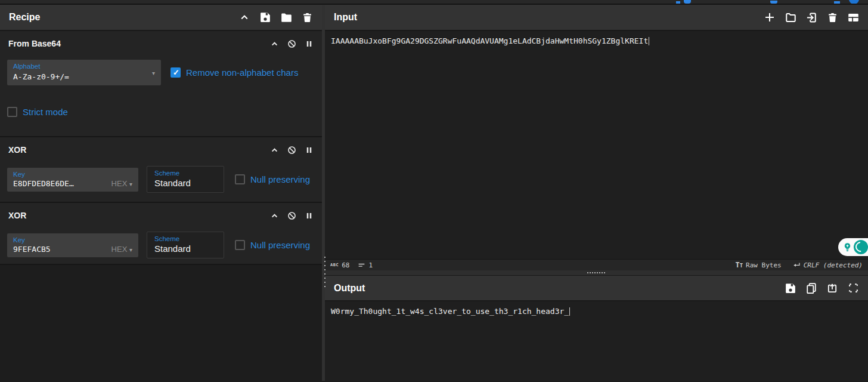  Describe the element at coordinates (44, 184) in the screenshot. I see `key-value: E8DFDED8E6DE…` at that location.